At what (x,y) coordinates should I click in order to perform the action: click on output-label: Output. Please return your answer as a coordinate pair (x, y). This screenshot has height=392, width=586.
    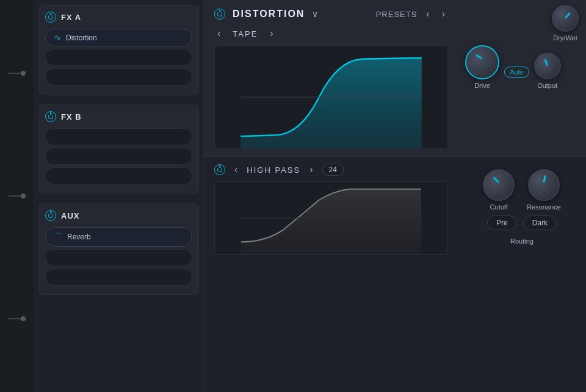
    Looking at the image, I should click on (547, 85).